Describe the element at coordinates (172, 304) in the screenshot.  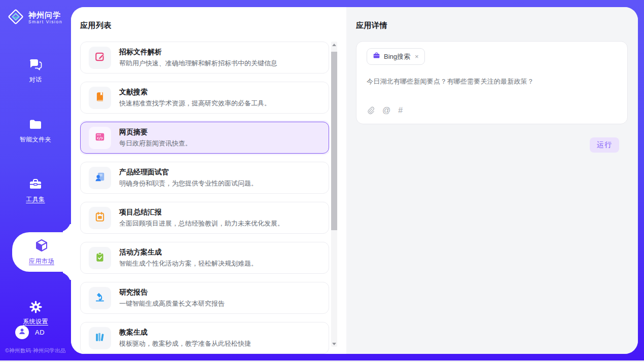
I see `app-description: 一键智能生成高质量长文本研究报告` at that location.